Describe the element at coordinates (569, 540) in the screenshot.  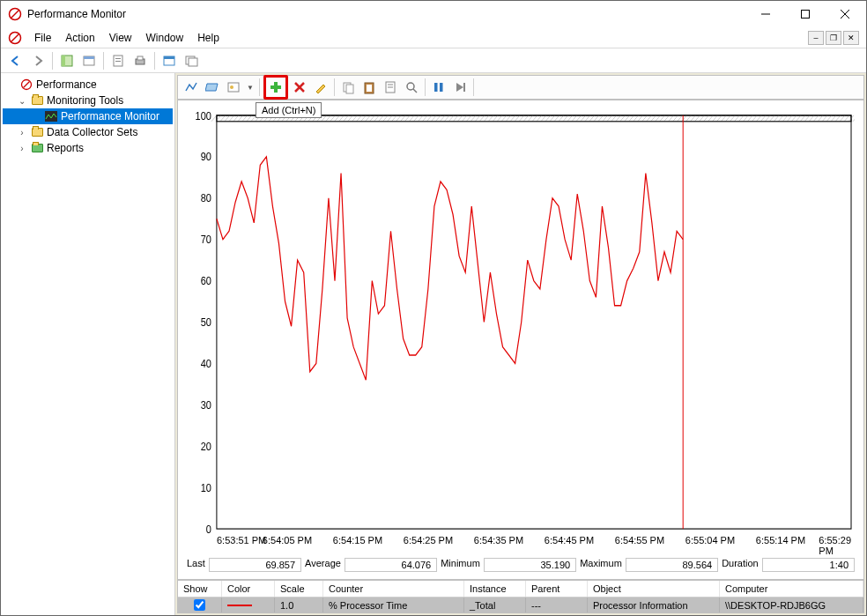
I see `x-tick: 6:54:45 PM` at that location.